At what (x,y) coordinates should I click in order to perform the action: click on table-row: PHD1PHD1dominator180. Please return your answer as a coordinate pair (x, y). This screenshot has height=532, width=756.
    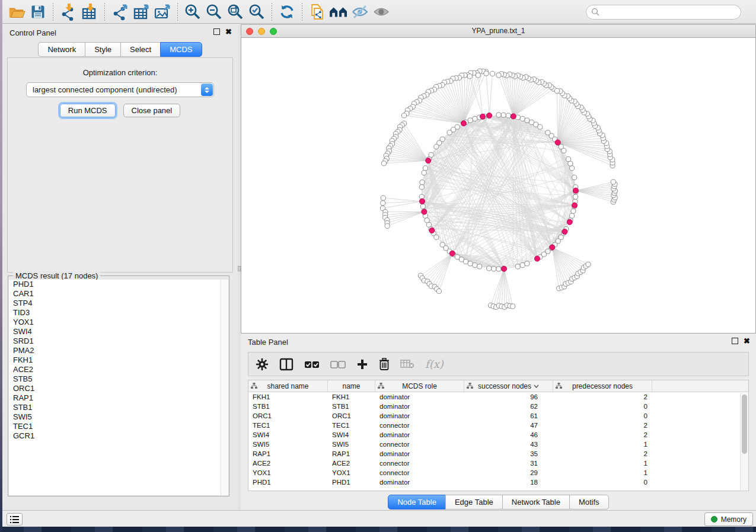
    Looking at the image, I should click on (498, 482).